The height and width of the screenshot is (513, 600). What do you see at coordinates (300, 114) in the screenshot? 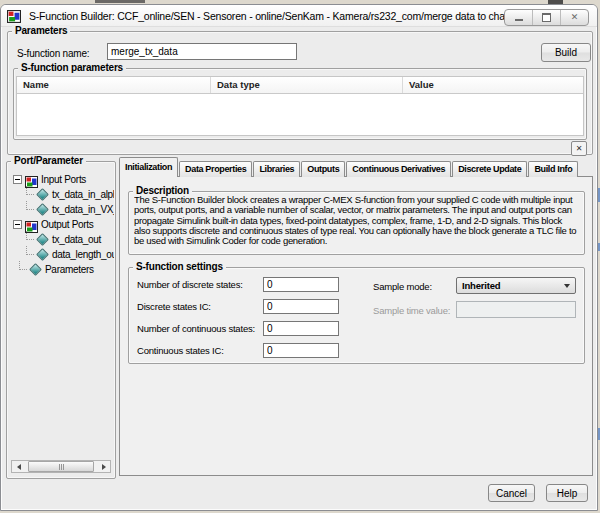
I see `param-table-body` at bounding box center [300, 114].